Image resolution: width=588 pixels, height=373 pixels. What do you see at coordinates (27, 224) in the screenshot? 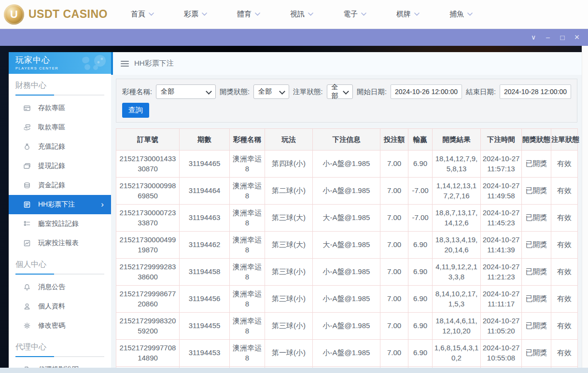
I see `hall-icon` at bounding box center [27, 224].